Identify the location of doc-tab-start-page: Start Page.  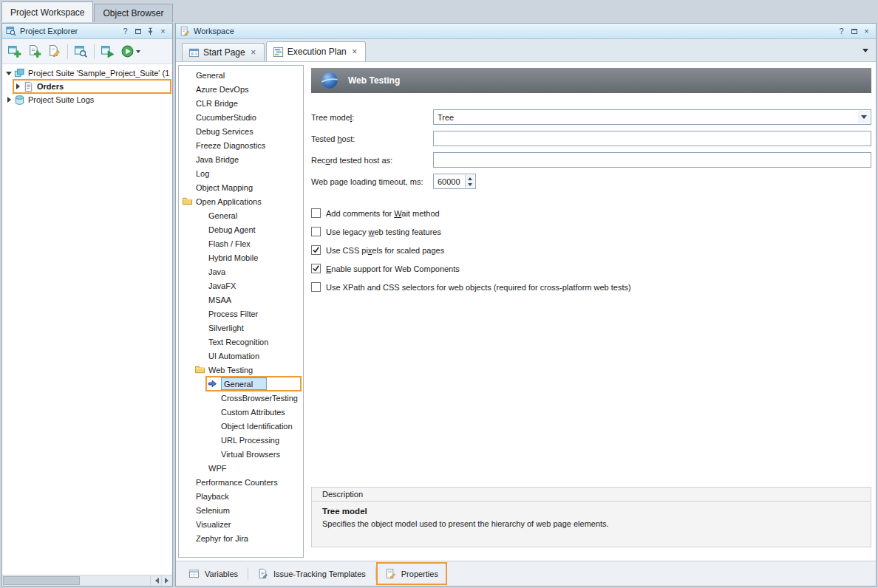
(223, 52).